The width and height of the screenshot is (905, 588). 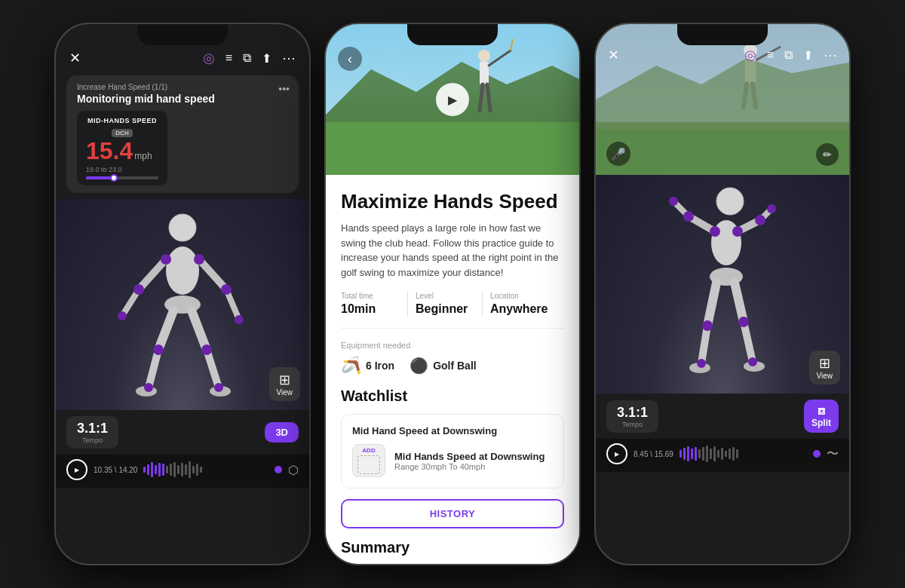 What do you see at coordinates (618, 154) in the screenshot?
I see `mic-button: 🎤` at bounding box center [618, 154].